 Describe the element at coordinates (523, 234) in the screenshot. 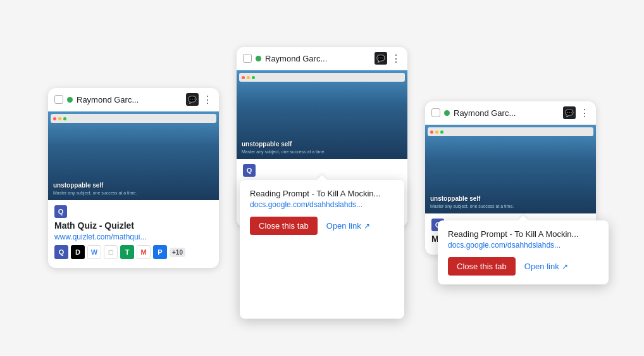

I see `popup-title-3: Reading Prompt - To Kill A Mockin...` at that location.